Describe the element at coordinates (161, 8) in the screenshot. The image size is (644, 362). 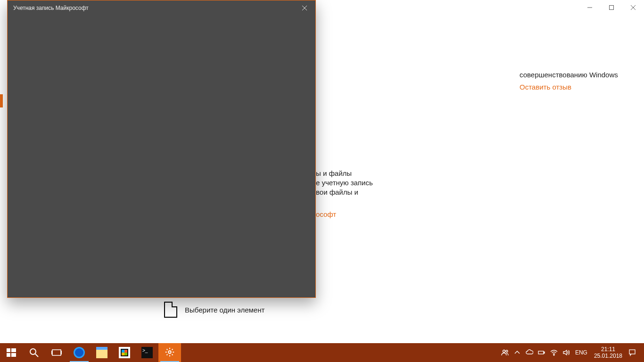
I see `popup-titlebar: Учетная запись Майкрософт` at that location.